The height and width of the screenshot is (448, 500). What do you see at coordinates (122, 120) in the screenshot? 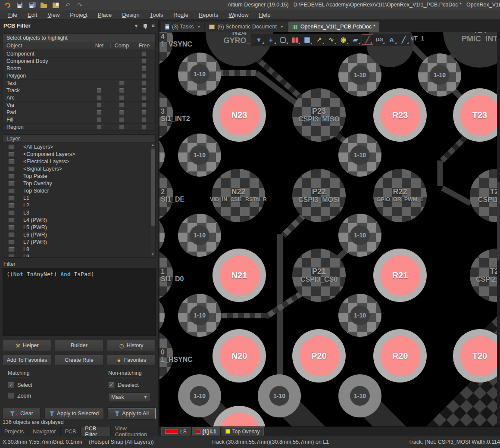
I see `fill-comp-checkbox` at bounding box center [122, 120].